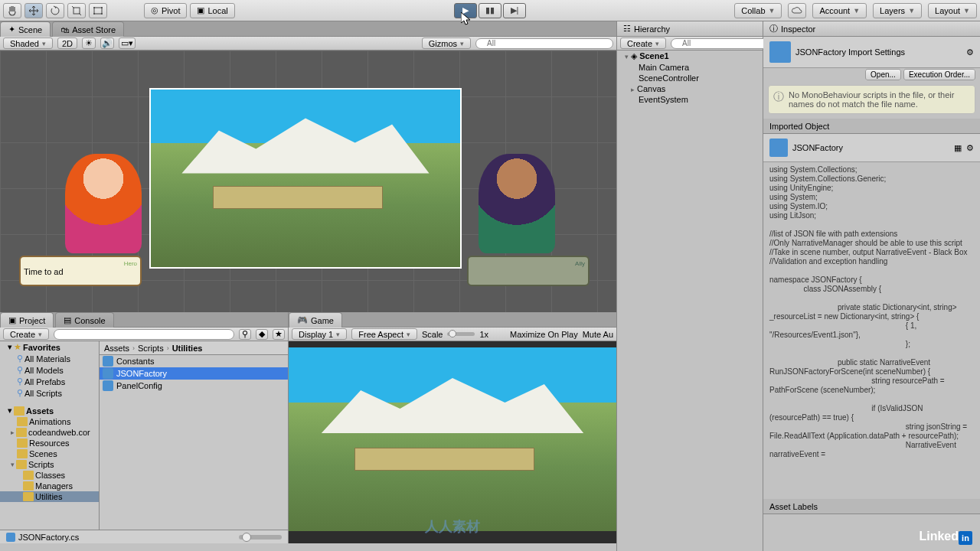 Image resolution: width=980 pixels, height=551 pixels. What do you see at coordinates (34, 11) in the screenshot?
I see `move-tool` at bounding box center [34, 11].